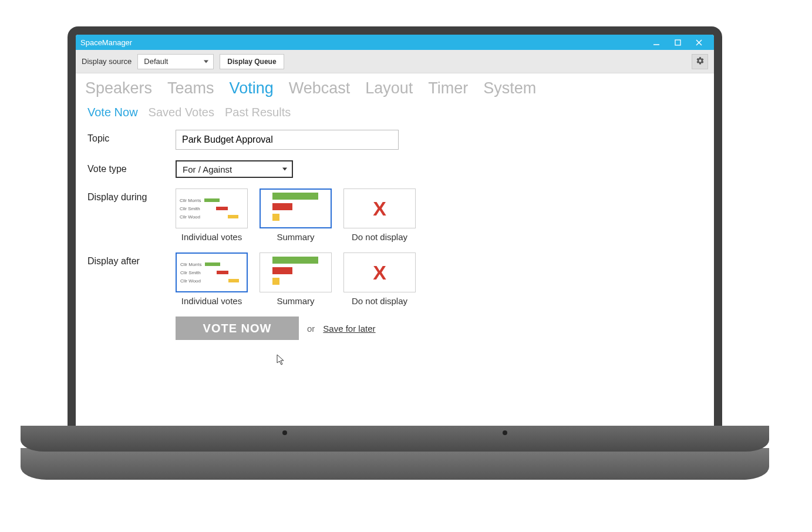 The image size is (812, 532). What do you see at coordinates (176, 62) in the screenshot?
I see `display-source-select: Default` at bounding box center [176, 62].